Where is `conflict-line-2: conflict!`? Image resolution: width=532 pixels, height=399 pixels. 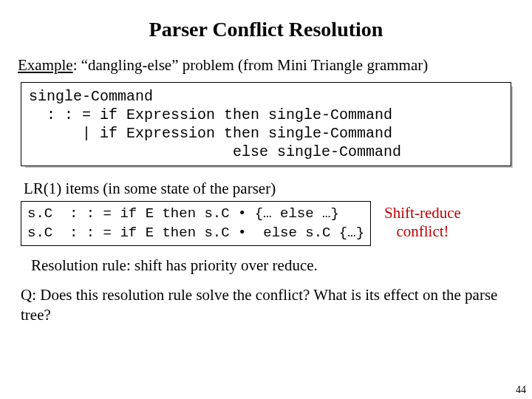
conflict-line-2: conflict! is located at coordinates (423, 231).